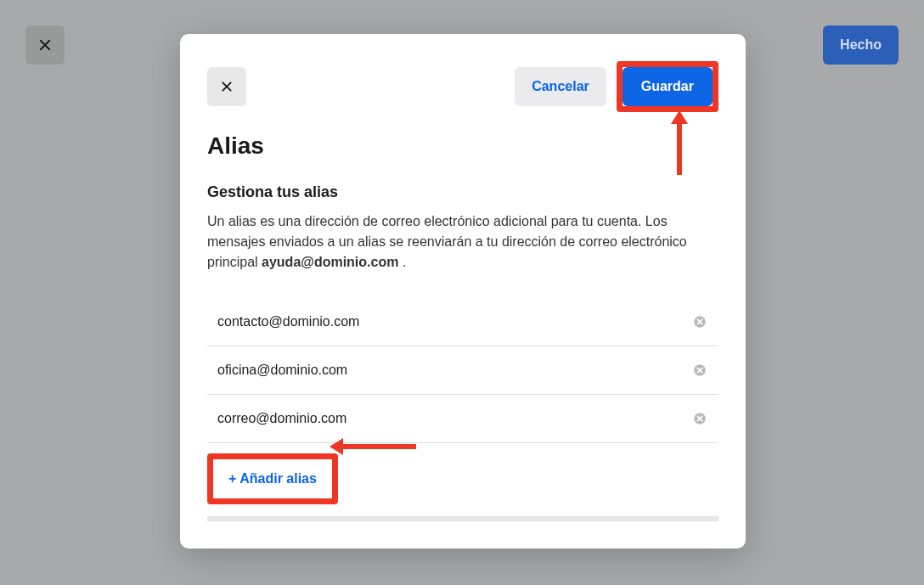 The width and height of the screenshot is (924, 585). What do you see at coordinates (227, 87) in the screenshot?
I see `modal-close-button` at bounding box center [227, 87].